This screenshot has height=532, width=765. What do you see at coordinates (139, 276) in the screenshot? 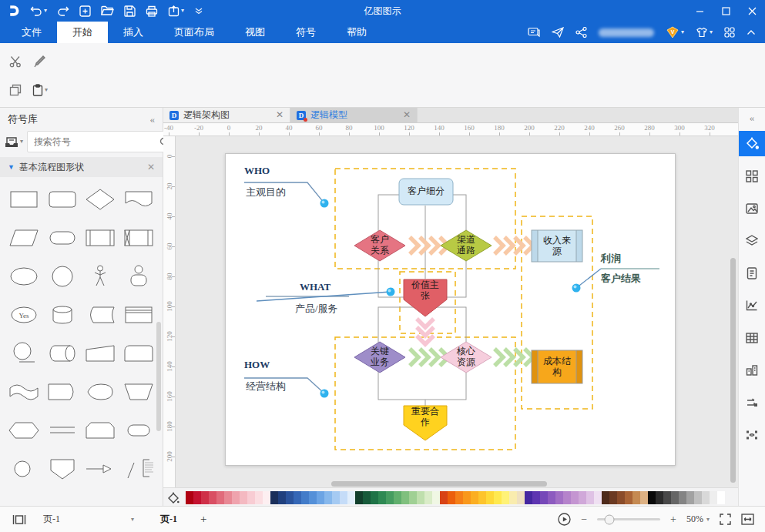
I see `library-shape-person` at bounding box center [139, 276].